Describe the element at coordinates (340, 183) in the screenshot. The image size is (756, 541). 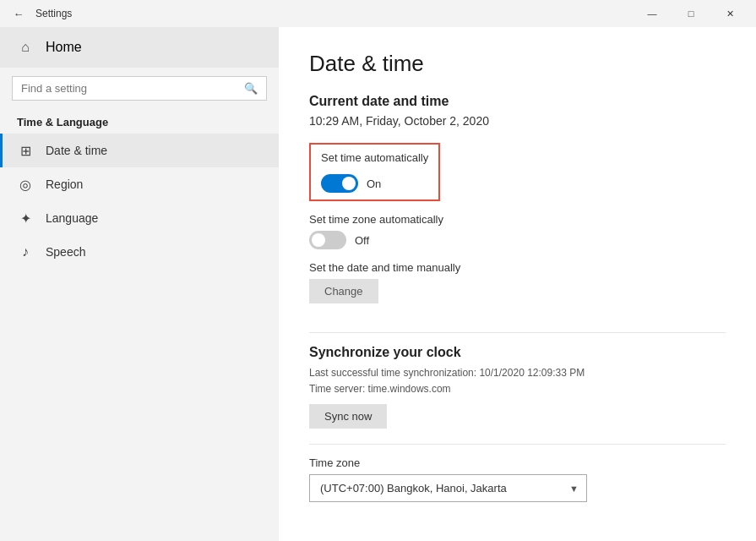
I see `set-time-auto-toggle` at that location.